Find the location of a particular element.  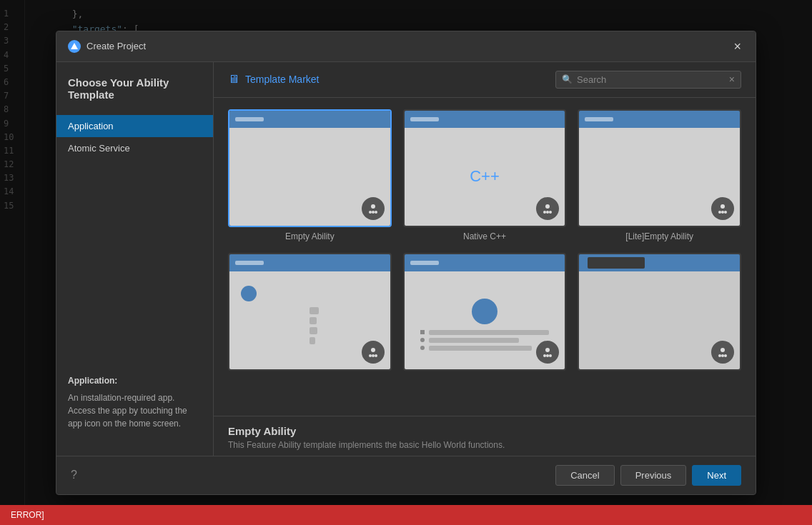

template-thumb-empty-ability is located at coordinates (310, 169).